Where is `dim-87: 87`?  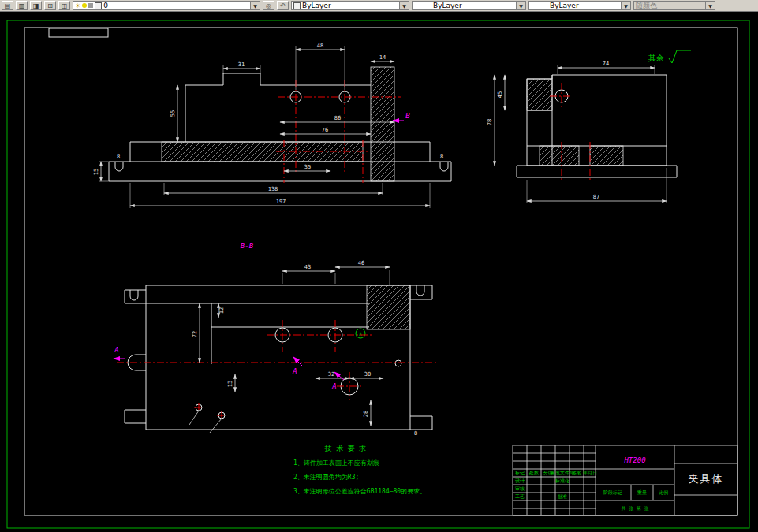 dim-87: 87 is located at coordinates (596, 197).